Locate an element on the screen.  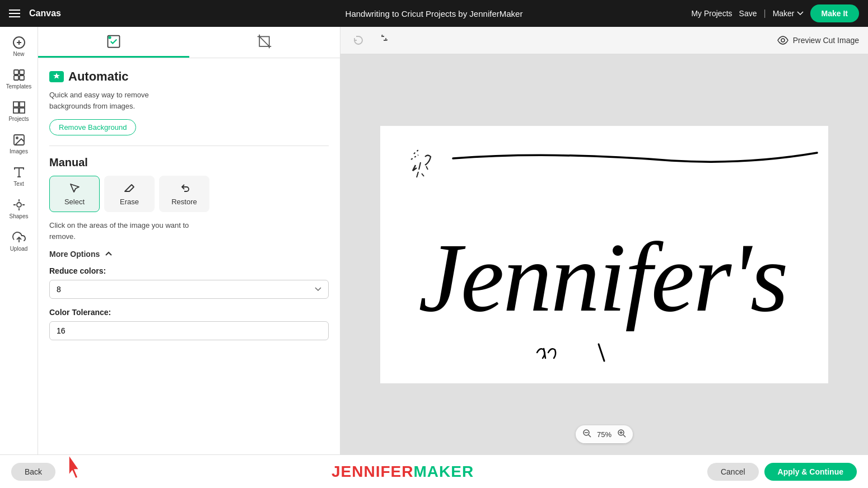
left-sidebar: New Templates Projects Images is located at coordinates (19, 241).